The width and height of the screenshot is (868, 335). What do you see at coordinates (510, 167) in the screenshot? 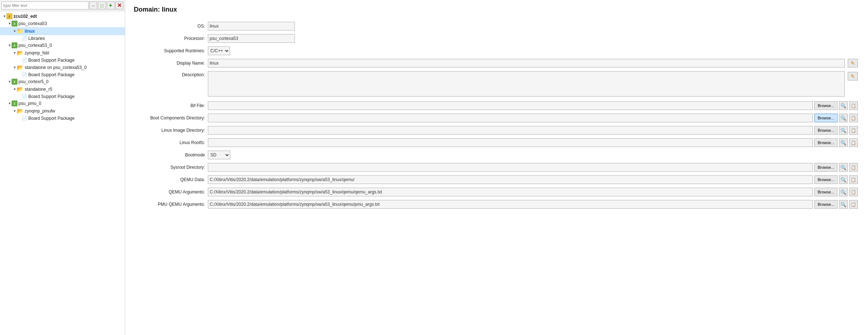
I see `sysroot-input` at bounding box center [510, 167].